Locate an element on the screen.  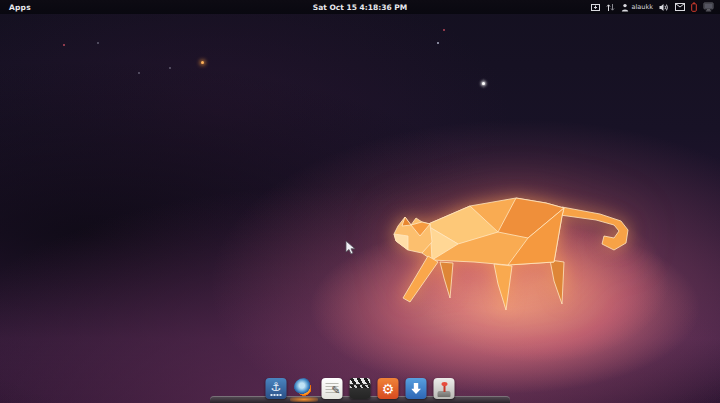
display-icon is located at coordinates (708, 7).